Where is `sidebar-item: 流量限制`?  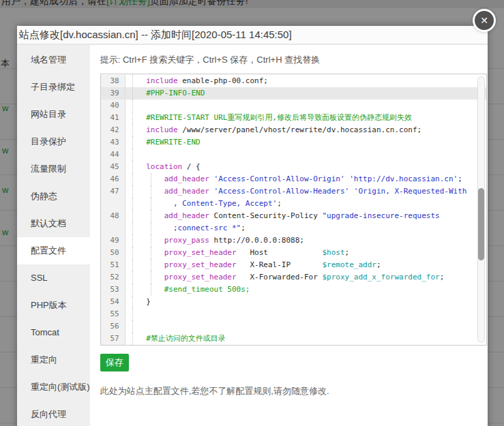 sidebar-item: 流量限制 is located at coordinates (53, 169).